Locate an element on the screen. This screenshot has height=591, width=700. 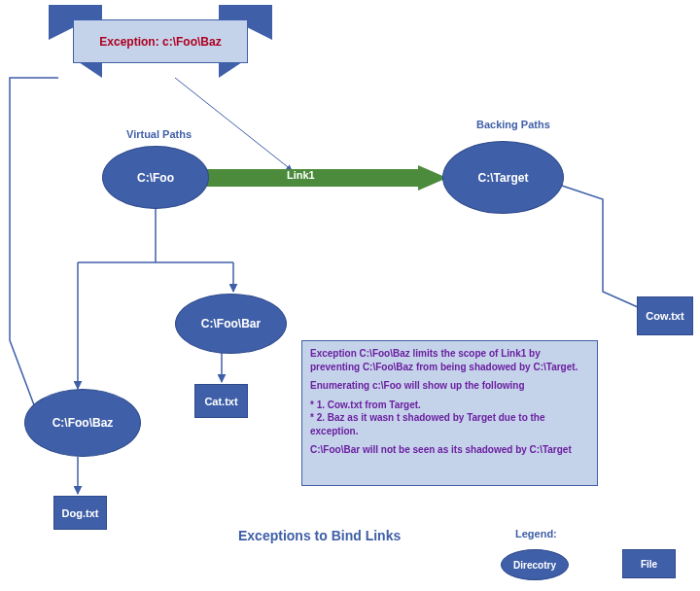
note-i1: * 1. Cow.txt from Target. is located at coordinates (449, 405).